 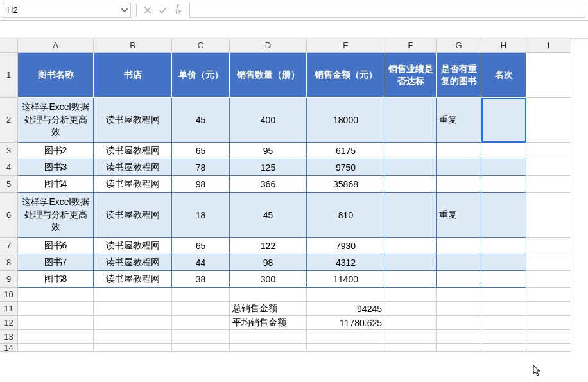 I want to click on cell-B10, so click(x=133, y=295).